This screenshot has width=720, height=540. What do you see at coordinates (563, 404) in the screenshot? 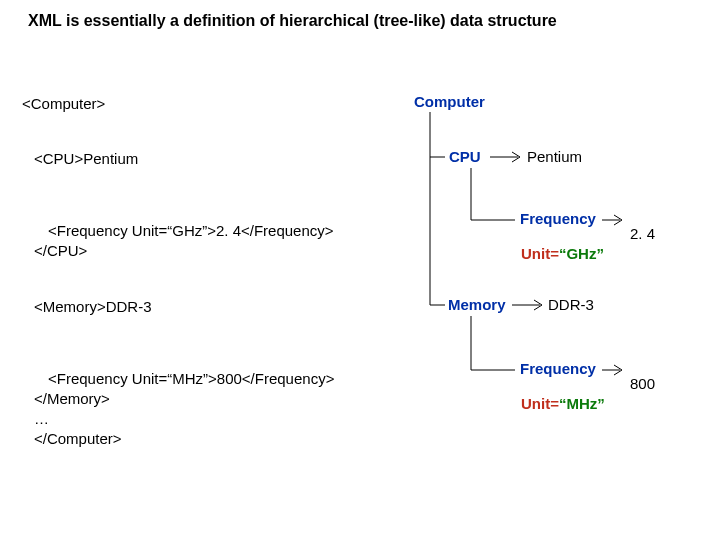
I see `tree-memory-freq-attr: Unit=“MHz”` at bounding box center [563, 404].